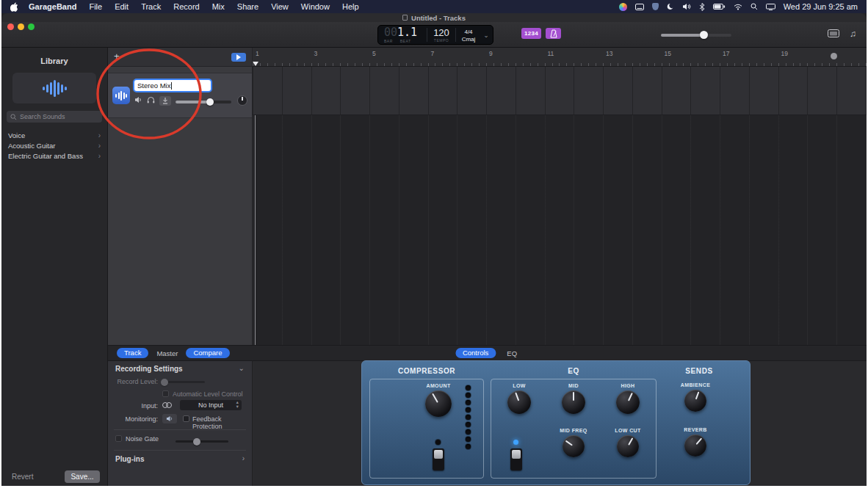  Describe the element at coordinates (54, 135) in the screenshot. I see `library-item-voice: Voice›` at that location.